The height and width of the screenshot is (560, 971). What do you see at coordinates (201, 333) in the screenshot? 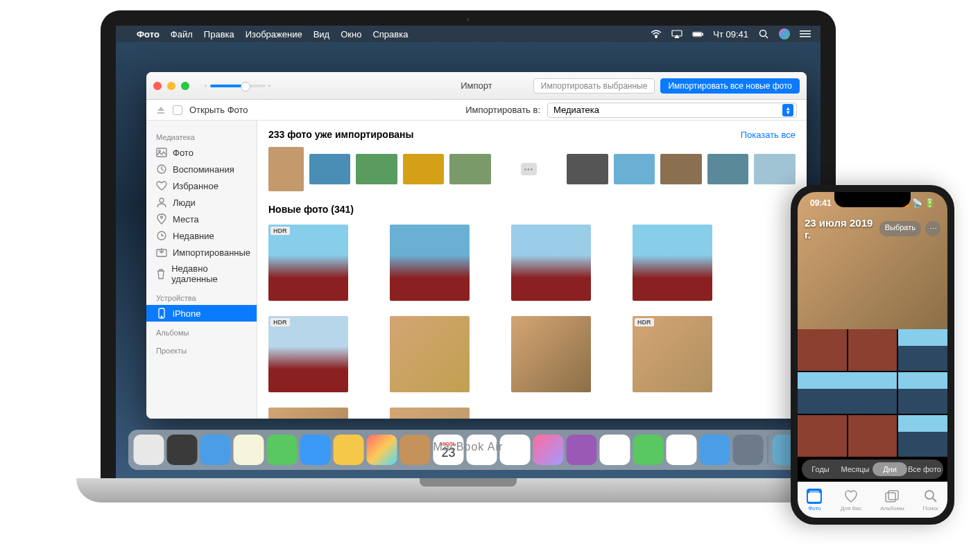
I see `sidebar-section-albums: Альбомы` at bounding box center [201, 333].